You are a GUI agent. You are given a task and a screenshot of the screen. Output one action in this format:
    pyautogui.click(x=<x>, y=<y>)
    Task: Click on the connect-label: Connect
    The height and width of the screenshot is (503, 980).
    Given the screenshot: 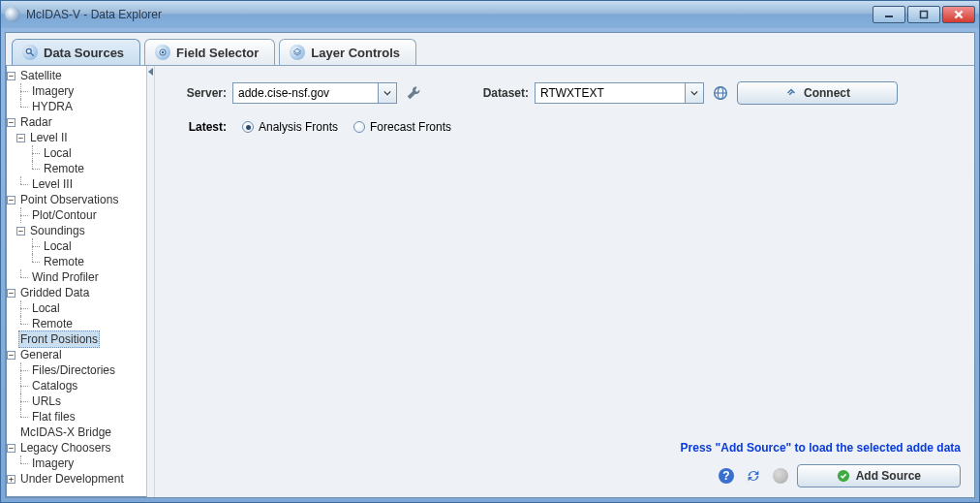 What is the action you would take?
    pyautogui.click(x=827, y=93)
    